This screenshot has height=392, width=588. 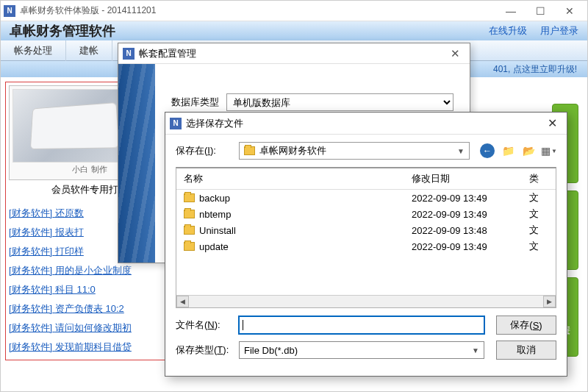 What do you see at coordinates (90, 309) in the screenshot?
I see `news-item: [财务软件] 资产负债表 10:2` at bounding box center [90, 309].